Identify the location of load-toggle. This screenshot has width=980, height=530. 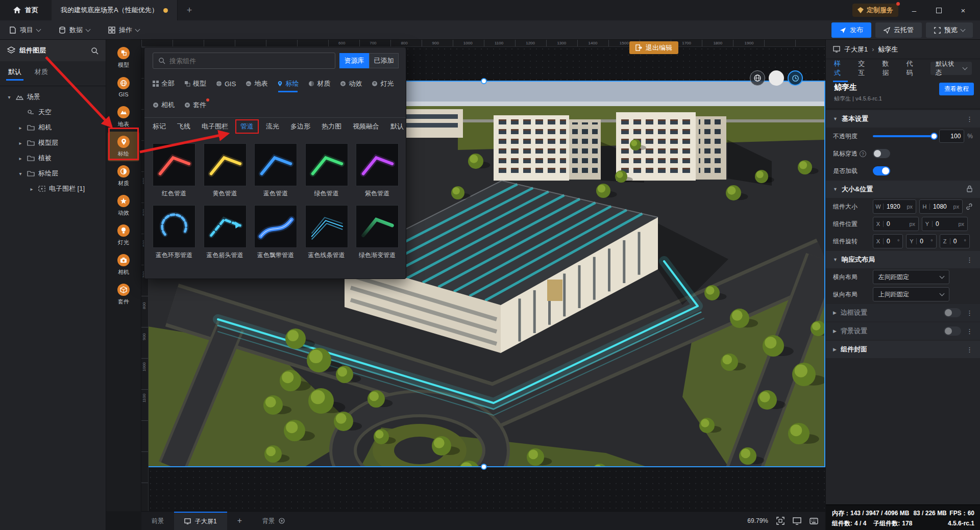
(881, 171).